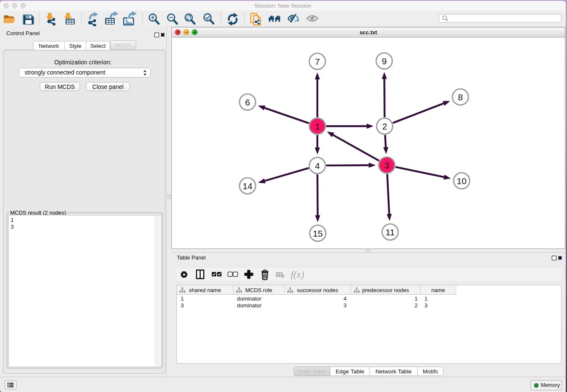 Image resolution: width=567 pixels, height=392 pixels. What do you see at coordinates (297, 274) in the screenshot?
I see `svg-text: f(x)` at bounding box center [297, 274].